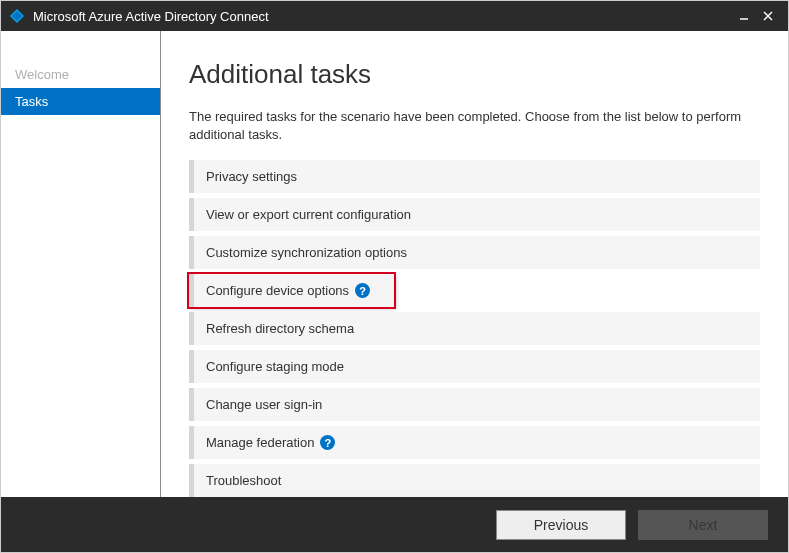 Image resolution: width=789 pixels, height=553 pixels. I want to click on task-item: Troubleshoot, so click(474, 480).